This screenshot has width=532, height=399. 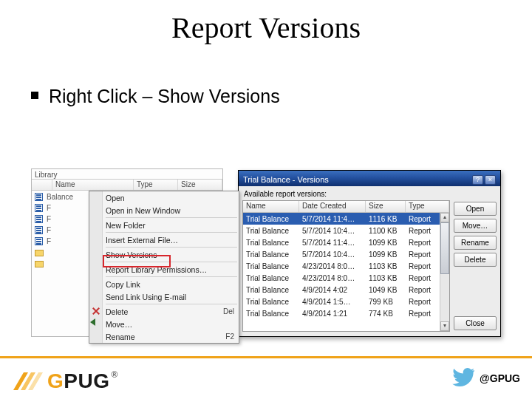 I want to click on ctx-insert-external-file: Insert External File…, so click(x=164, y=239).